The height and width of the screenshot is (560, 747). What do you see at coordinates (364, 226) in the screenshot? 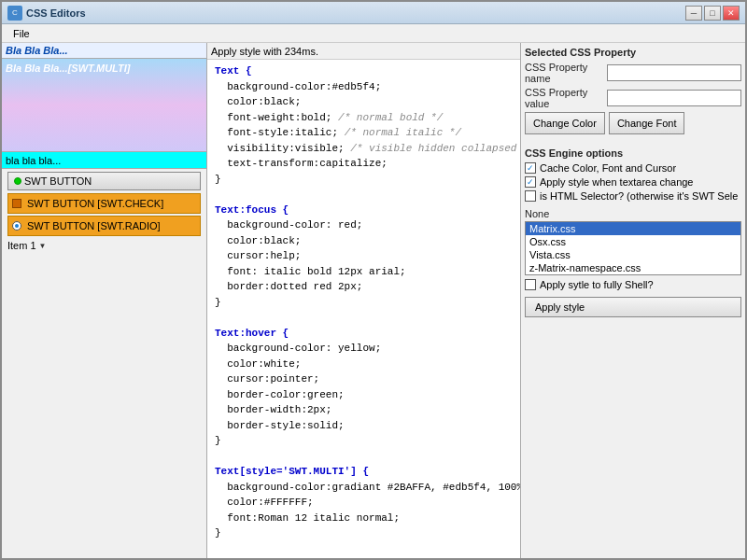
I see `code-line: background-color: red;` at bounding box center [364, 226].